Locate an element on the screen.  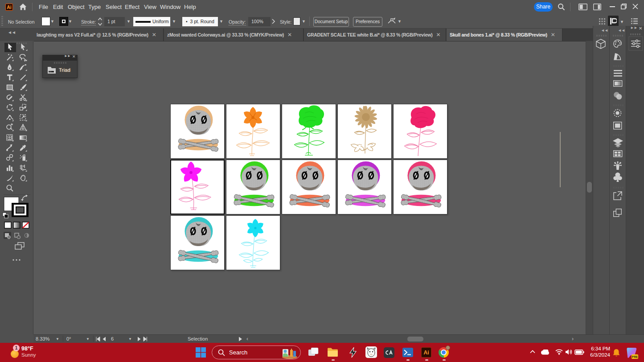
svg-text: PRE is located at coordinates (635, 357).